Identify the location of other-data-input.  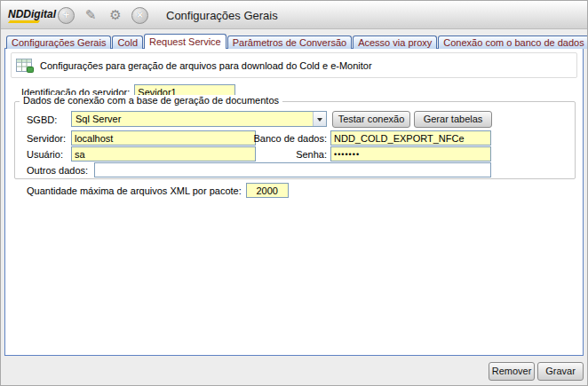
(293, 170).